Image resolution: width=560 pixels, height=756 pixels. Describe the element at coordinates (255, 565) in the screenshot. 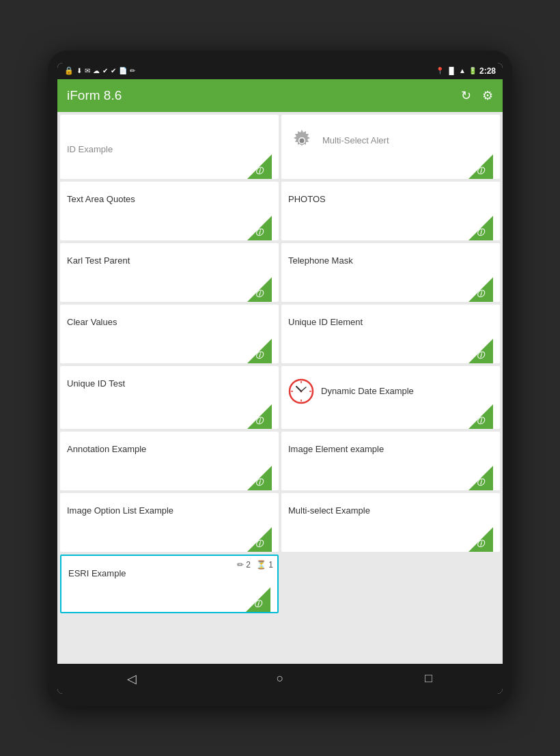

I see `card-edit-icons: ✏ 2 ⏳ 1` at that location.